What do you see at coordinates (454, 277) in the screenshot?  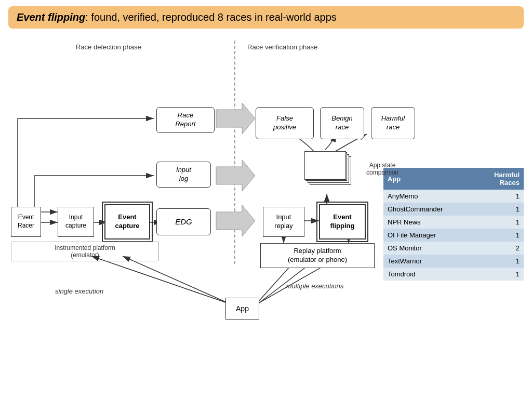 I see `table-container: App Harmful Races AnyMemo1GhostCommander…` at bounding box center [454, 277].